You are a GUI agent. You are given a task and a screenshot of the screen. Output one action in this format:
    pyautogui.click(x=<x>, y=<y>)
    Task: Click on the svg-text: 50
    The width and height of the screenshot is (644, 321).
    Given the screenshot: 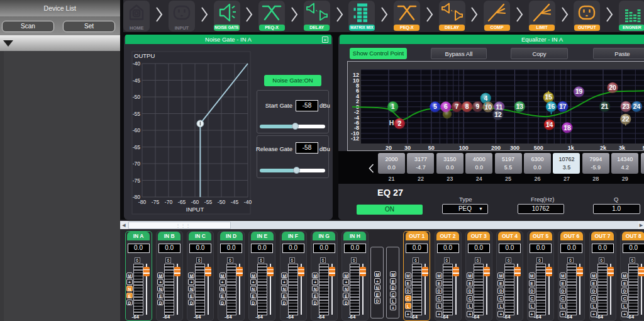 What is the action you would take?
    pyautogui.click(x=431, y=148)
    